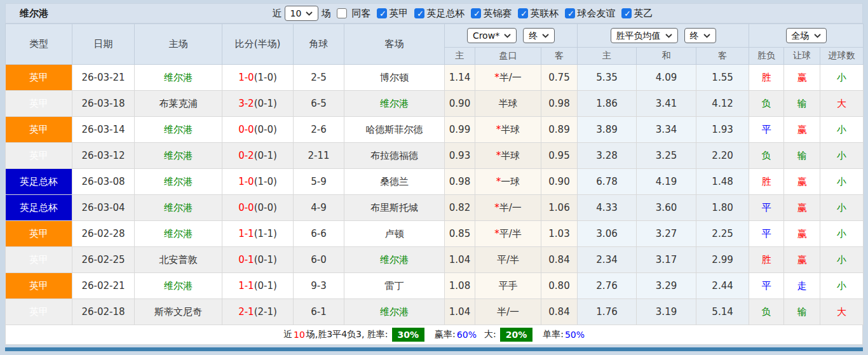 This screenshot has width=868, height=355. What do you see at coordinates (395, 182) in the screenshot?
I see `away-team: 桑德兰` at bounding box center [395, 182].